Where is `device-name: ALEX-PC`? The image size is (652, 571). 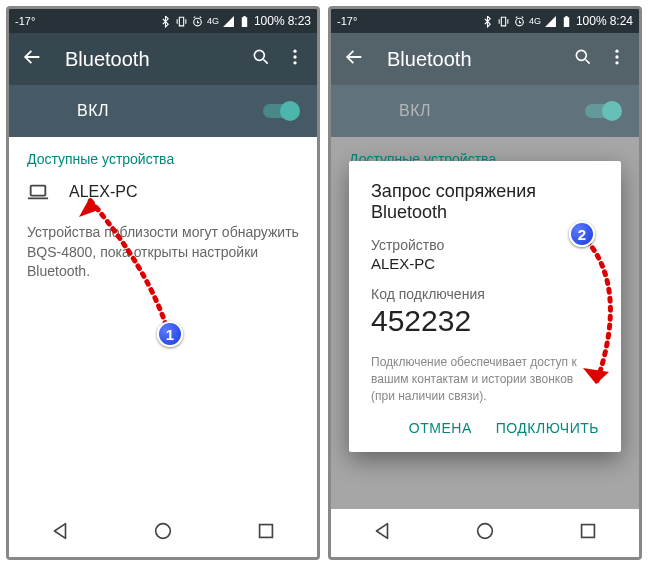
device-name: ALEX-PC is located at coordinates (103, 192).